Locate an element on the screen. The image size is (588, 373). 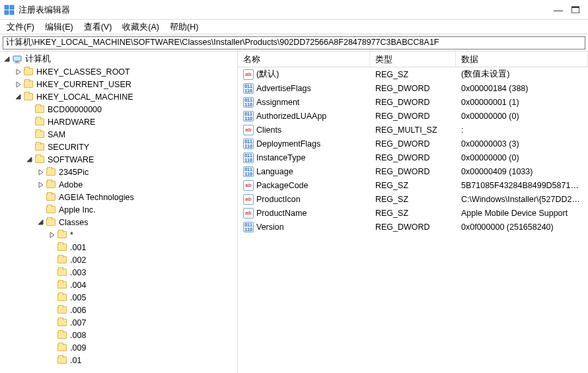
address-bar is located at coordinates (294, 43).